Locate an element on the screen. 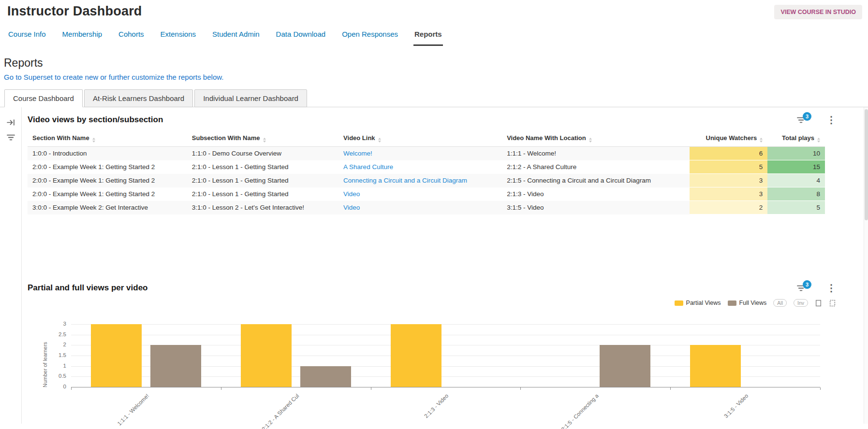 The height and width of the screenshot is (429, 868). legend-invert-button: Inv is located at coordinates (801, 303).